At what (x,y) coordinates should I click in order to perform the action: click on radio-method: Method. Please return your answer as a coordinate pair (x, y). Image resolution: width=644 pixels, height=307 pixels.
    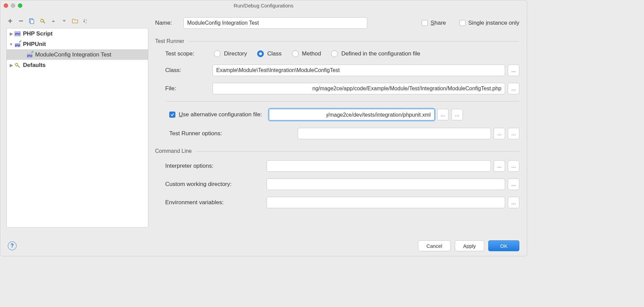
    Looking at the image, I should click on (307, 54).